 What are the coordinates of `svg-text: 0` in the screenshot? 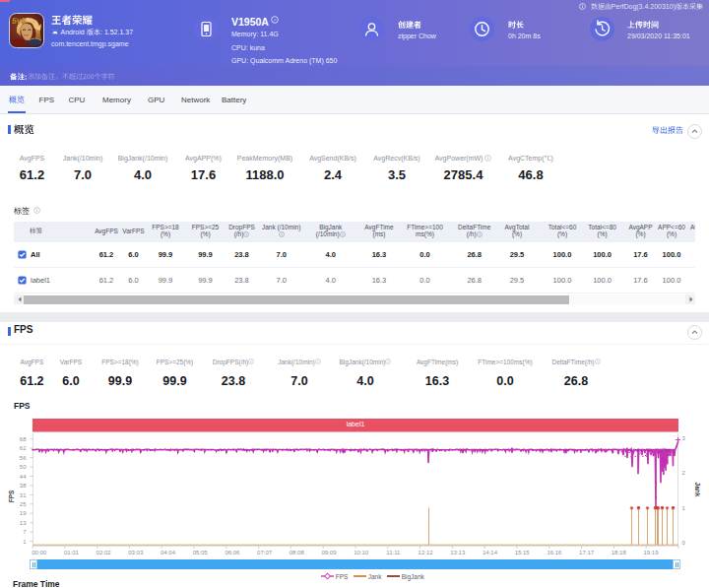 It's located at (684, 543).